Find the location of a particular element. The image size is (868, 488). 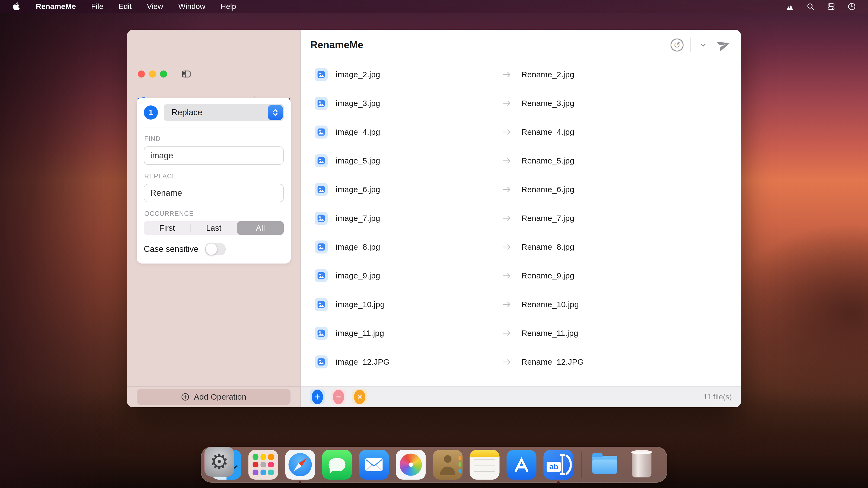

segment-all: All is located at coordinates (260, 228).